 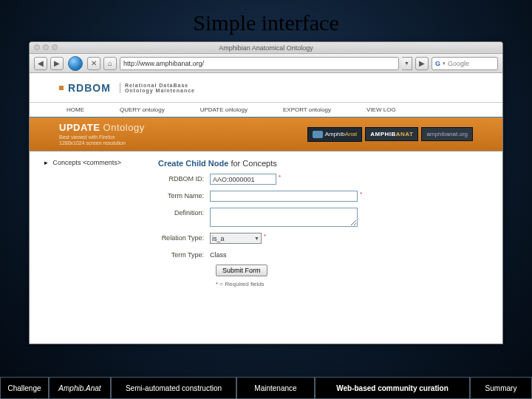 I want to click on nav-export: EXPORT ontology, so click(x=307, y=109).